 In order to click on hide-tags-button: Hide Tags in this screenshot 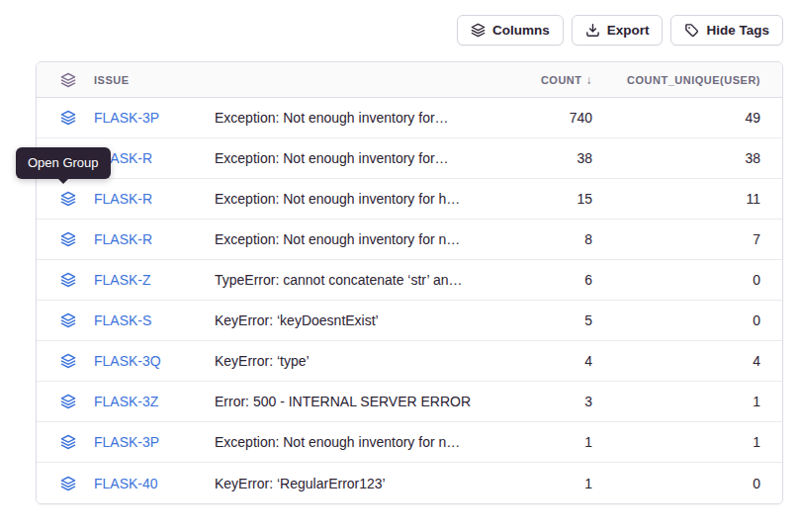, I will do `click(727, 30)`.